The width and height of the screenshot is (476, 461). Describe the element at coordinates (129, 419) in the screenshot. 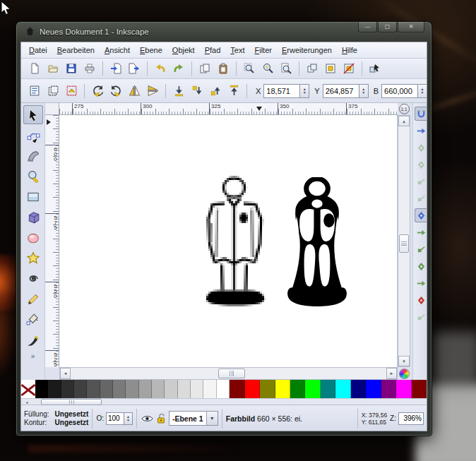

I see `opacity-spinner: ▲▼` at that location.